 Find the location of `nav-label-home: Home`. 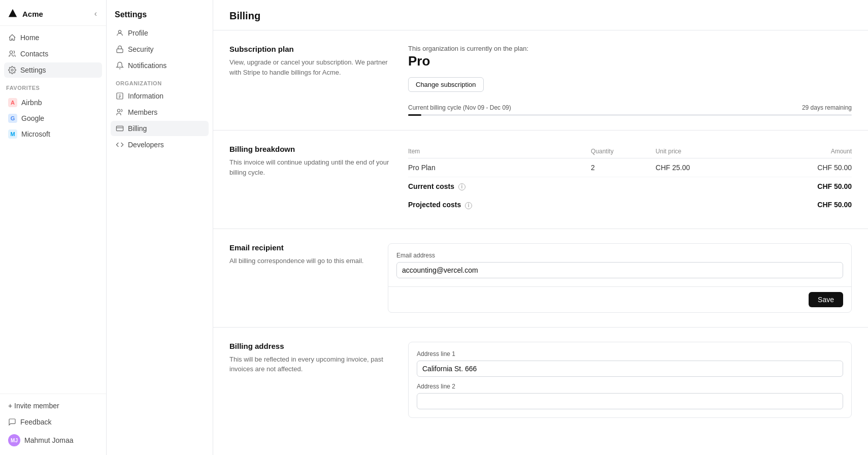

nav-label-home: Home is located at coordinates (29, 38).